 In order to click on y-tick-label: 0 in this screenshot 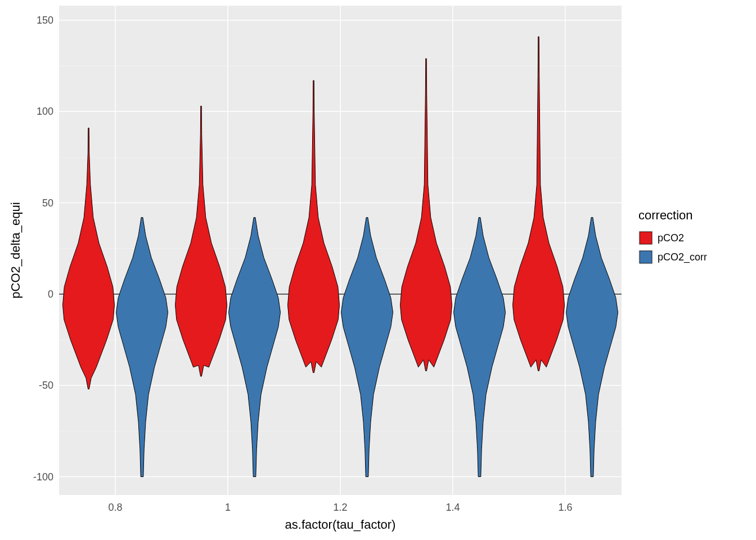, I will do `click(51, 294)`.